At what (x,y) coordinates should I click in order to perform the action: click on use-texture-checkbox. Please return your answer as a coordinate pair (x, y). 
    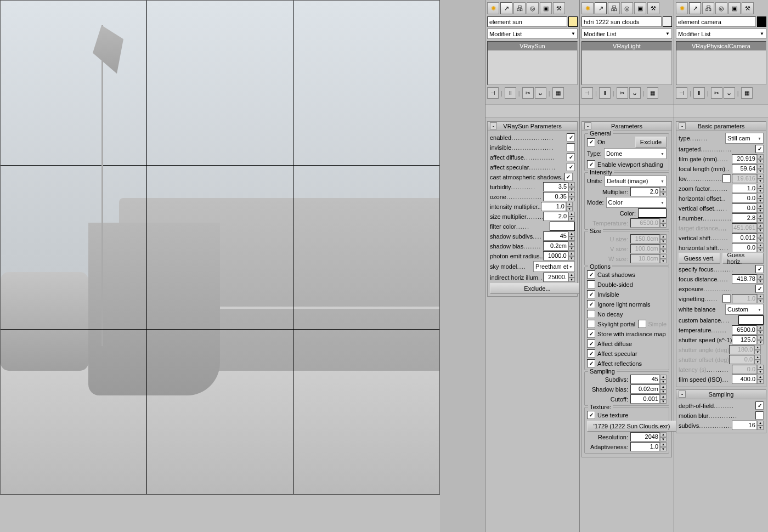
    Looking at the image, I should click on (591, 415).